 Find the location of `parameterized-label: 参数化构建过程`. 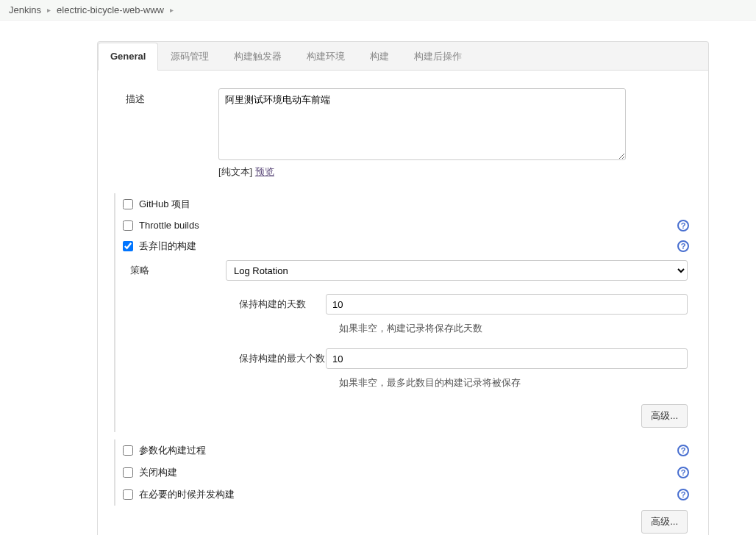

parameterized-label: 参数化构建过程 is located at coordinates (172, 450).